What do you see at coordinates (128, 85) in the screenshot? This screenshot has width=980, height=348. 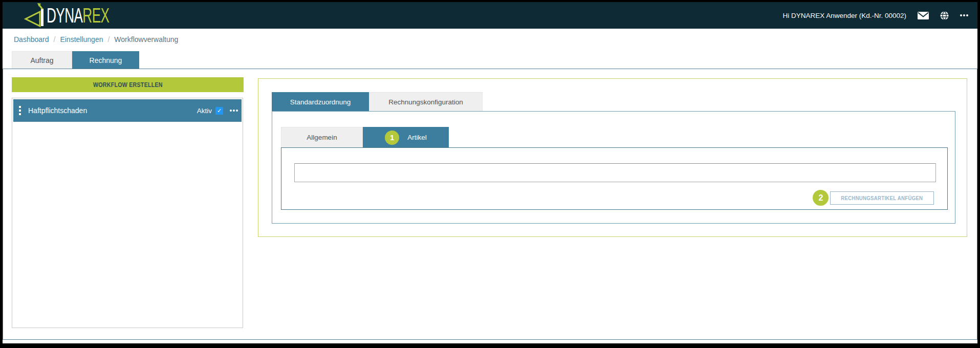 I see `create-workflow-button-label: WORKFLOW ERSTELLEN` at bounding box center [128, 85].